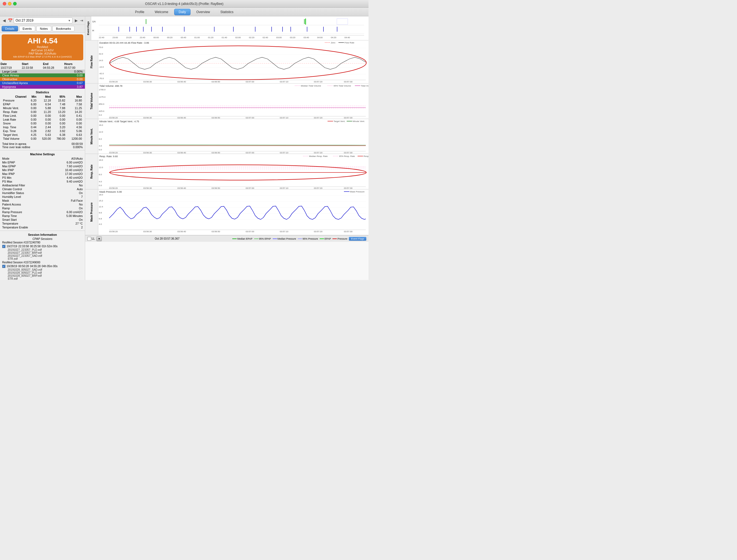  I want to click on svg-text: Tidal Volume, so click(365, 86).